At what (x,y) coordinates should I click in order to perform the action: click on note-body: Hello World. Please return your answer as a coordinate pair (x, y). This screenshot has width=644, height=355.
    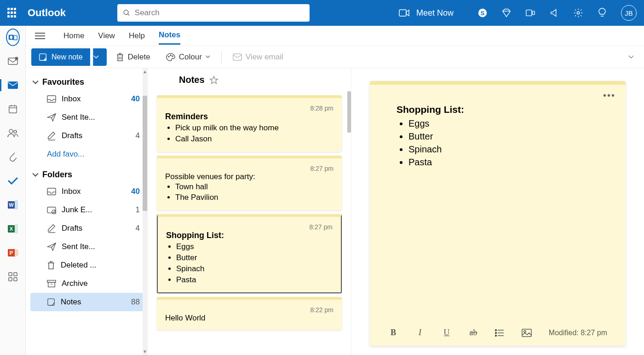
    Looking at the image, I should click on (249, 318).